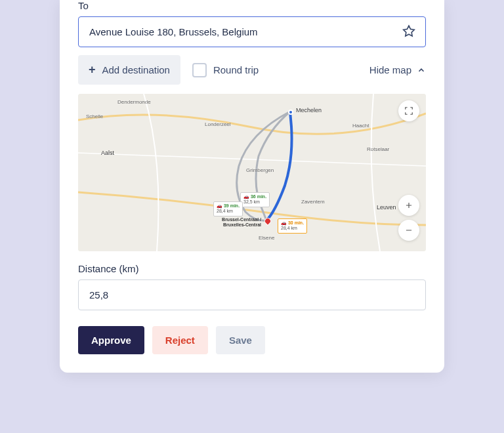 Image resolution: width=504 pixels, height=433 pixels. What do you see at coordinates (390, 70) in the screenshot?
I see `hide-map-label: Hide map` at bounding box center [390, 70].